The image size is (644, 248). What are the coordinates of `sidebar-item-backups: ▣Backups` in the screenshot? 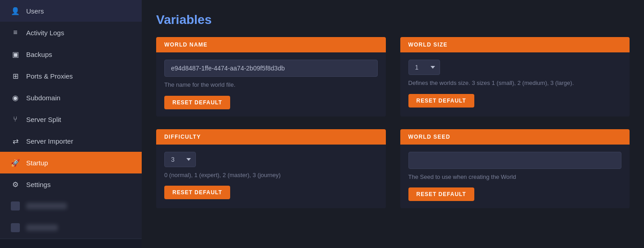 It's located at (71, 54).